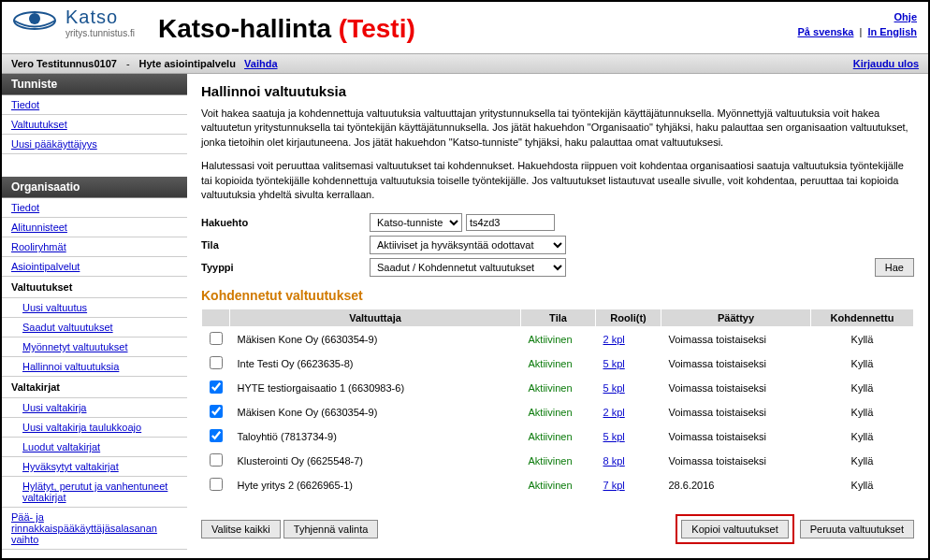 The image size is (930, 560). I want to click on tila-select: Aktiiviset ja hyväksyntää odottavat, so click(468, 245).